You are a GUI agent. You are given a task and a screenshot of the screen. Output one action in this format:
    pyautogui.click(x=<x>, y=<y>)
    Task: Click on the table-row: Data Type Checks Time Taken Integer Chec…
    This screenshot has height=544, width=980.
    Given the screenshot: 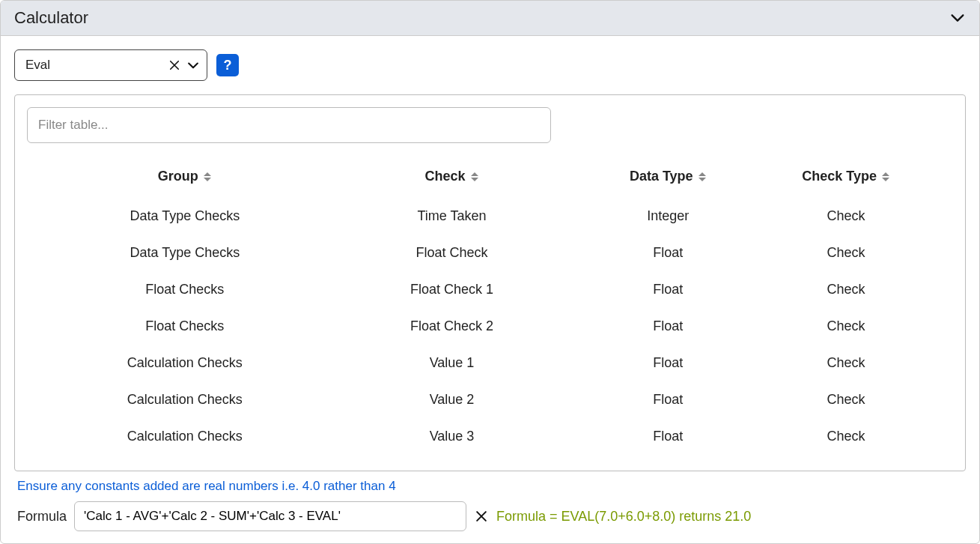 What is the action you would take?
    pyautogui.click(x=490, y=216)
    